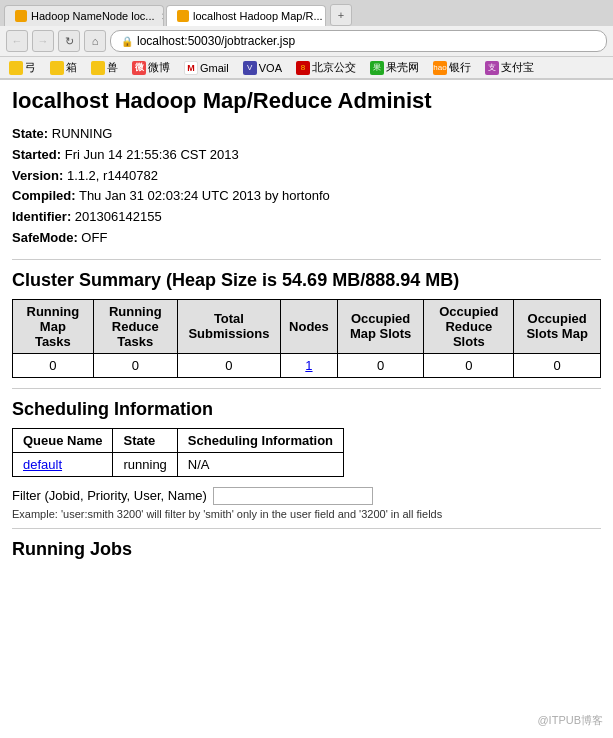 The image size is (613, 738). I want to click on compiled-row: Compiled: Thu Jan 31 02:03:24 UTC 2013 b…, so click(306, 196).